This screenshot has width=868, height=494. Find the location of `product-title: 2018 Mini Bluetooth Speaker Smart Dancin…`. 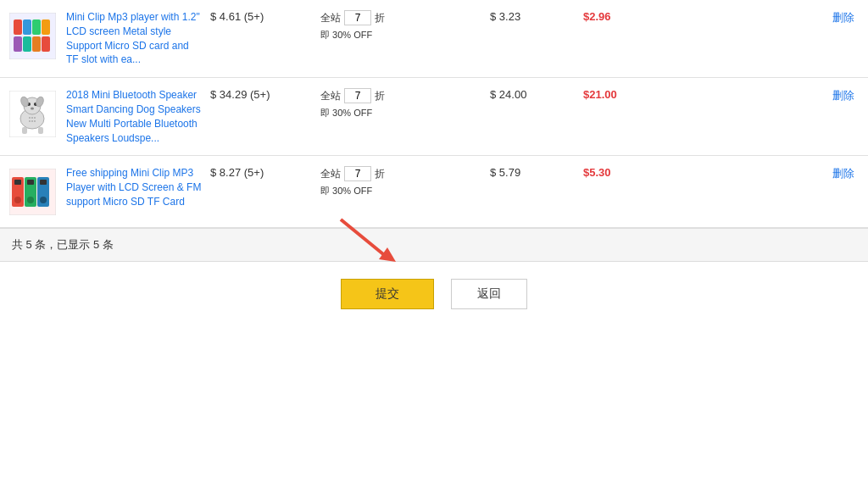

product-title: 2018 Mini Bluetooth Speaker Smart Dancin… is located at coordinates (134, 116).